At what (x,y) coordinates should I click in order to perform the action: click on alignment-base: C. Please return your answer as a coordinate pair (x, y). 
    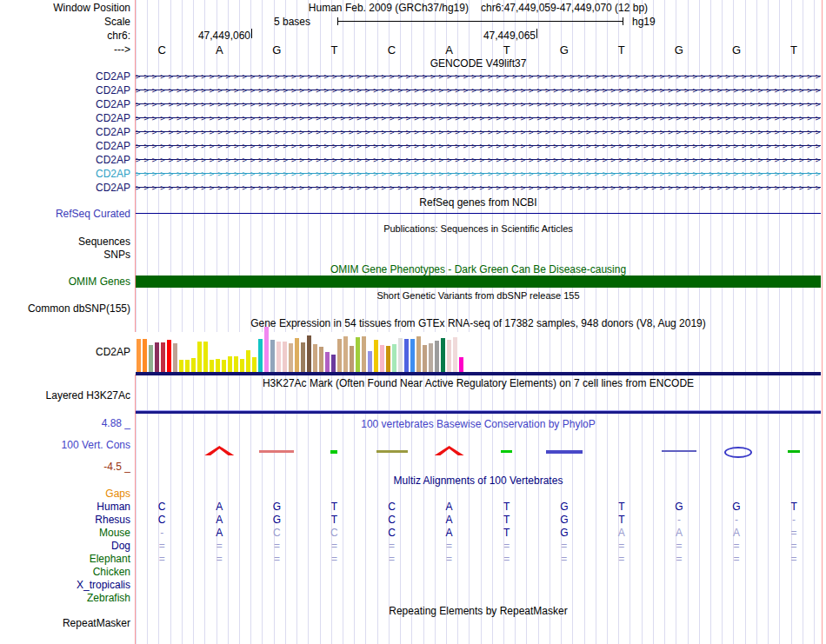
    Looking at the image, I should click on (162, 520).